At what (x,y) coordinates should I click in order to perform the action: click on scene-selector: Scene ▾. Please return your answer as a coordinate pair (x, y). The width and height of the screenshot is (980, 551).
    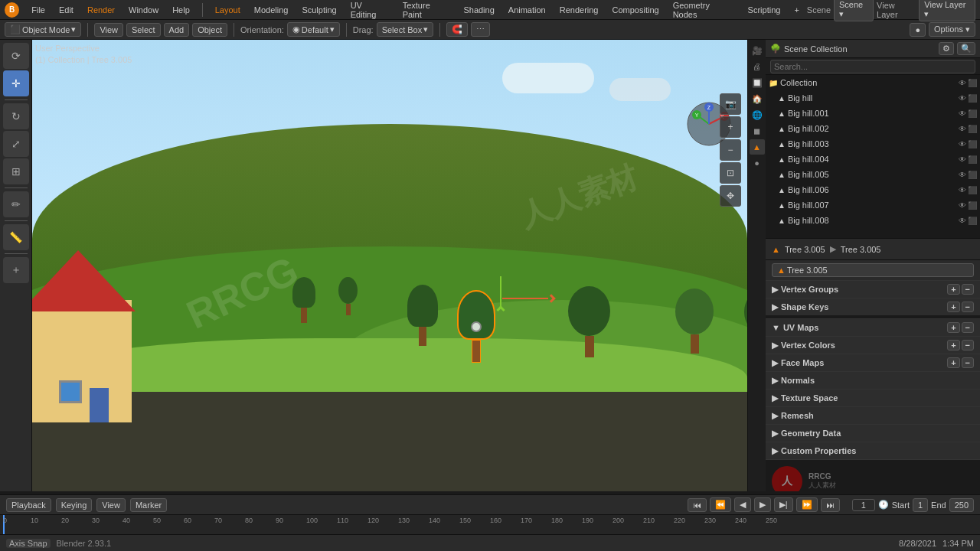
    Looking at the image, I should click on (854, 11).